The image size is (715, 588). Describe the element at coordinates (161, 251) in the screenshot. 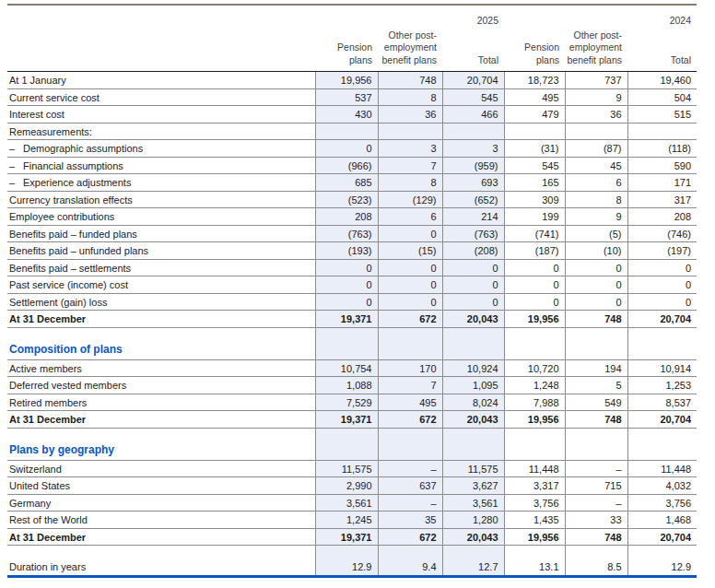

I see `row-label: Benefits paid – unfunded plans` at that location.